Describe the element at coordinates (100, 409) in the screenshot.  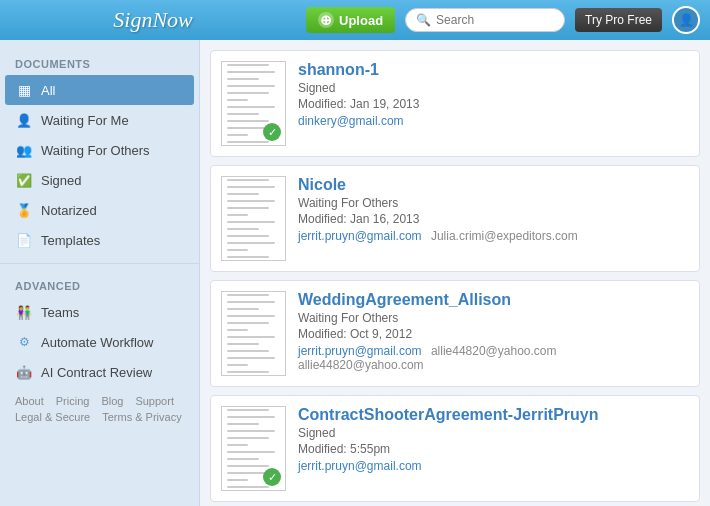
I see `footer-links: About Pricing Blog Support Legal & Secur…` at that location.